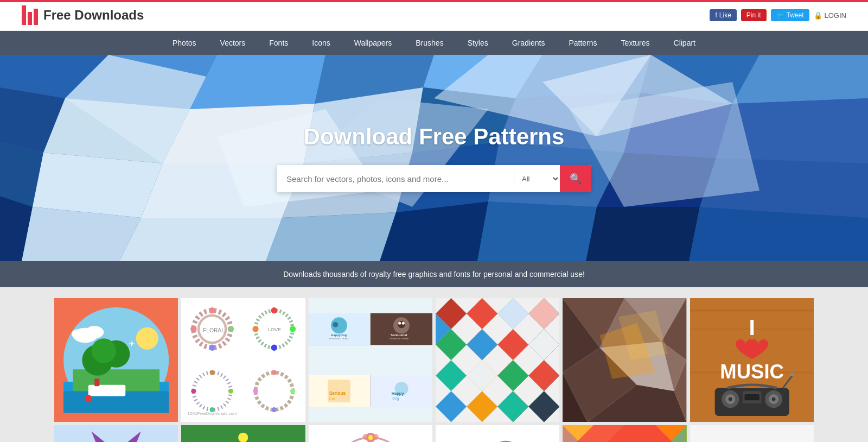  What do you see at coordinates (395, 179) in the screenshot?
I see `search-input` at bounding box center [395, 179].